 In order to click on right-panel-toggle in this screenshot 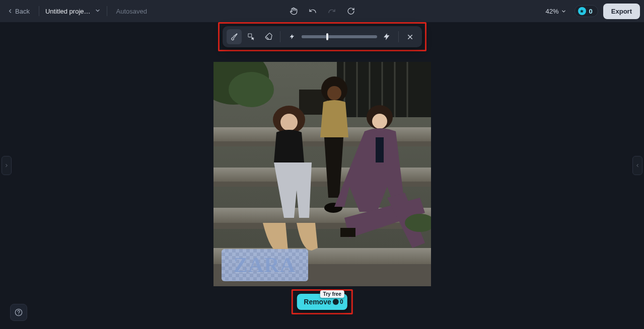, I will do `click(637, 166)`.